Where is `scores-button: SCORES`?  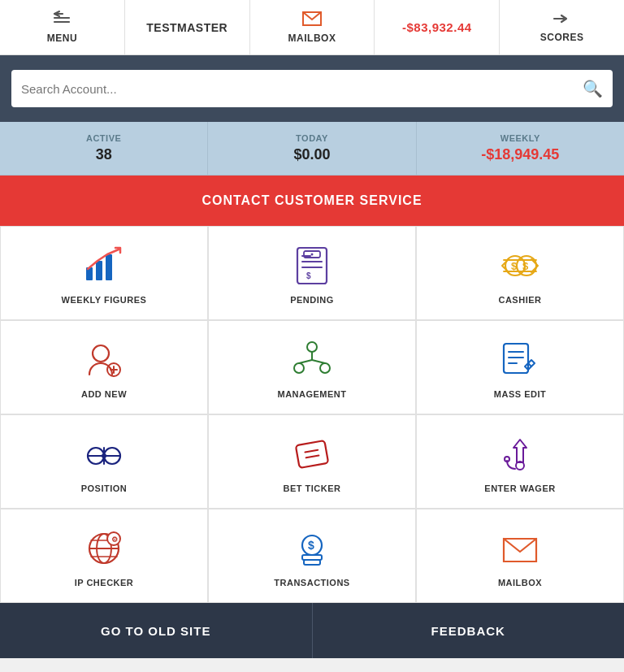 scores-button: SCORES is located at coordinates (562, 28).